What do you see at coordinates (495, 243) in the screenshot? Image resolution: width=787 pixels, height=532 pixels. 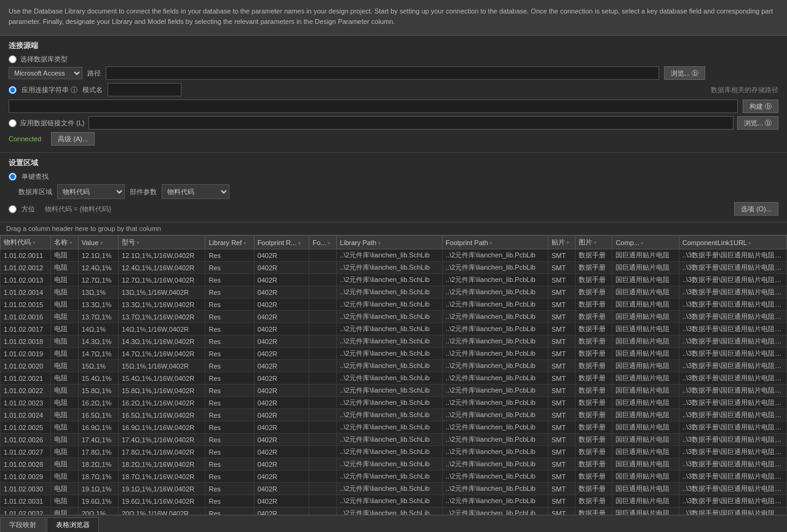 I see `table-column-header: Footprint Path` at bounding box center [495, 243].